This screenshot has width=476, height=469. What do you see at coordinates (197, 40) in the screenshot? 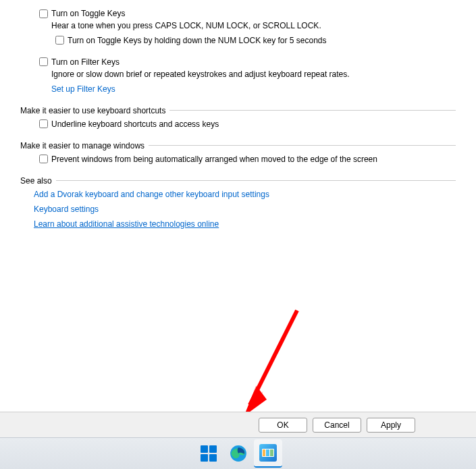
I see `toggle-keys-numlock-label: Turn on Toggle Keys by holding down the …` at bounding box center [197, 40].